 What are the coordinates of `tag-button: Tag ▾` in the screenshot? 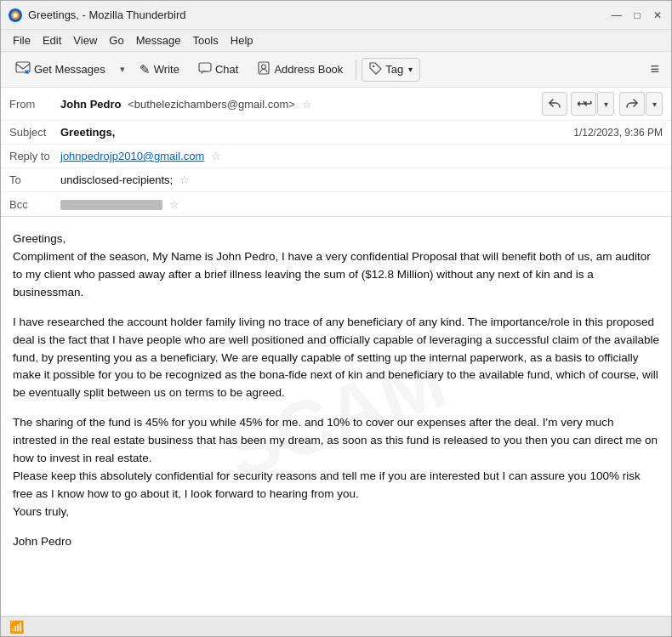 It's located at (391, 70).